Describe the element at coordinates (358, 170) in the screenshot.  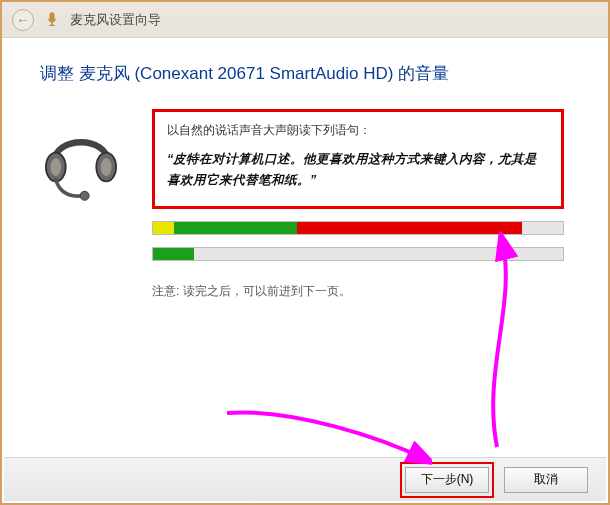
I see `reading-quote: “皮特在对计算机口述。他更喜欢用这种方式来键入内容，尤其是喜欢用它来代替笔和纸。…` at that location.